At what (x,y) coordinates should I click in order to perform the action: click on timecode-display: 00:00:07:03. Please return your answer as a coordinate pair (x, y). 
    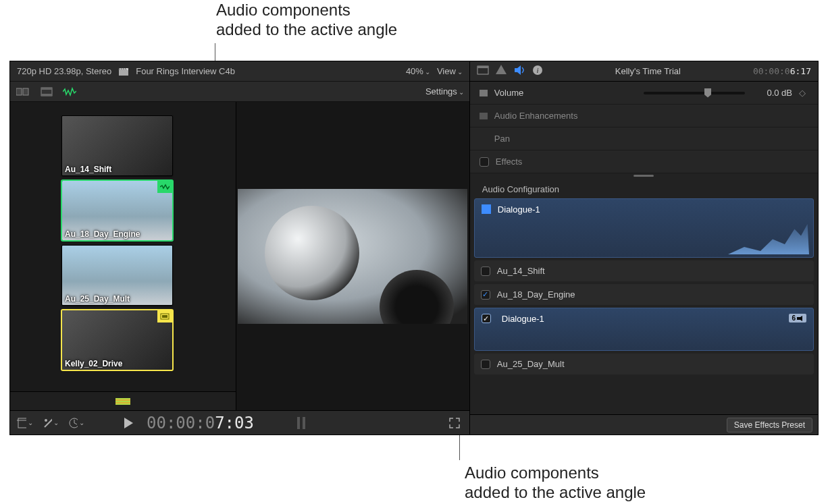
    Looking at the image, I should click on (200, 423).